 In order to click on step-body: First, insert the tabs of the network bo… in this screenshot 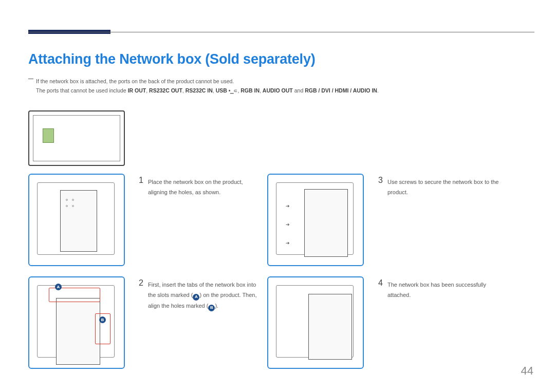, I will do `click(205, 295)`.